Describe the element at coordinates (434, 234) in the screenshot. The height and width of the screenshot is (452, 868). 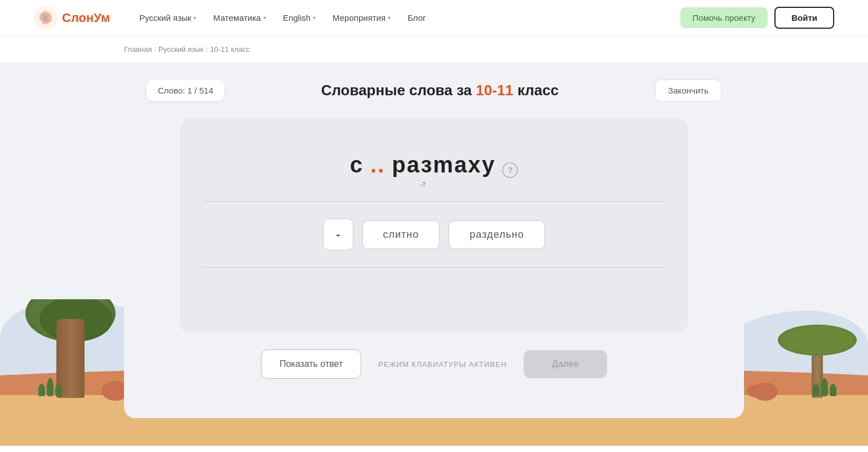
I see `answer-buttons: - слитно раздельно` at that location.